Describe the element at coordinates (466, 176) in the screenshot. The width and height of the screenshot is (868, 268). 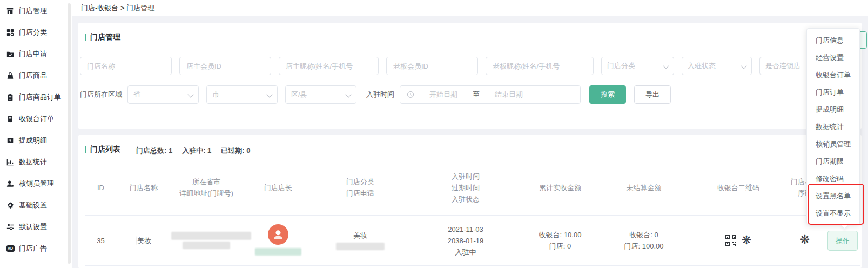
I see `col-entry-line: 入驻时间` at that location.